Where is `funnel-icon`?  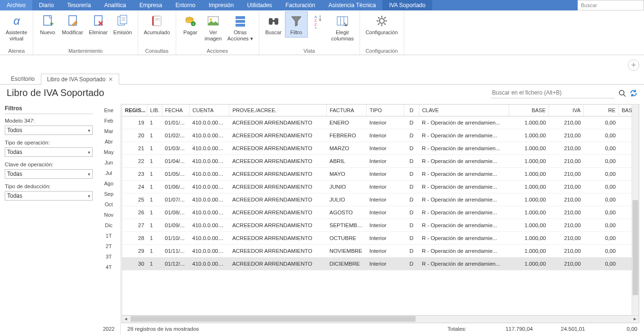 funnel-icon is located at coordinates (296, 21).